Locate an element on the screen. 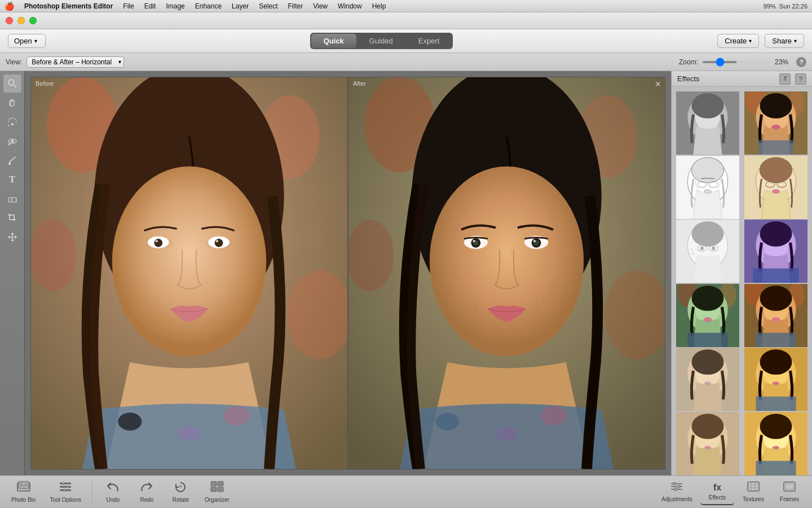  photo-bin-button: Photo Bin is located at coordinates (24, 492).